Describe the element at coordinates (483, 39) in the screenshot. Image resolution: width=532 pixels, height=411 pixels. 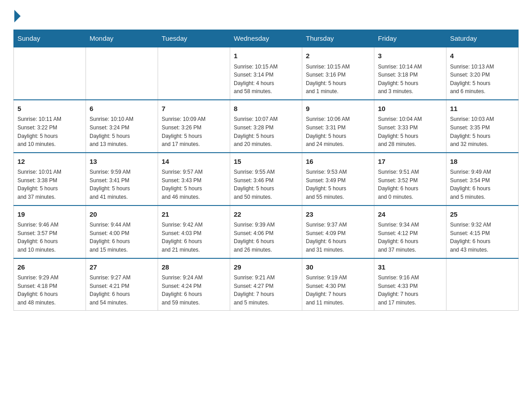
I see `day-of-week-header: Saturday` at that location.